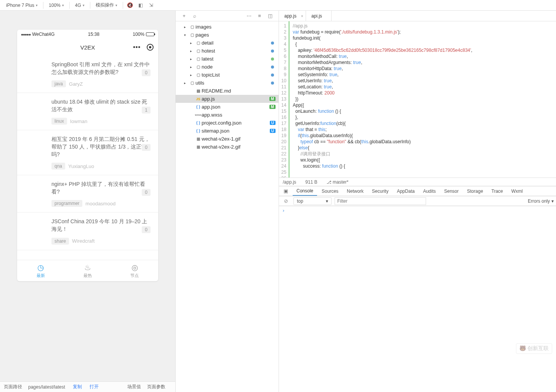  I want to click on line-number: 17, so click(284, 123).